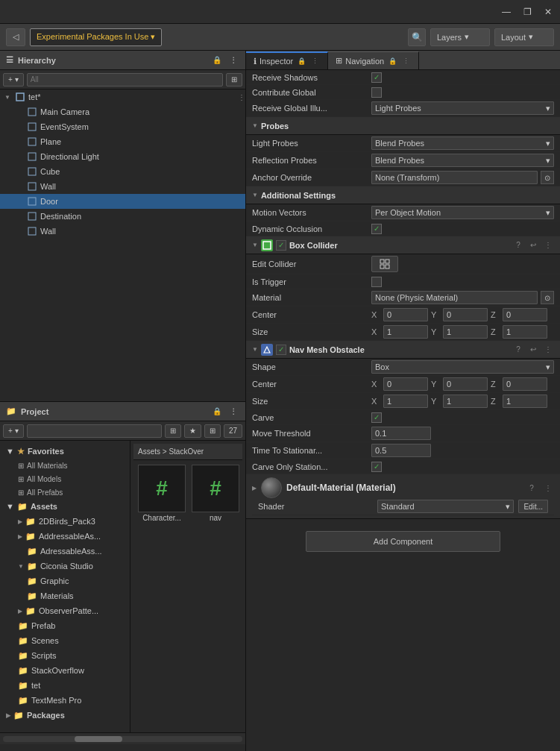  Describe the element at coordinates (524, 37) in the screenshot. I see `layout-dropdown: Layout ▾` at that location.